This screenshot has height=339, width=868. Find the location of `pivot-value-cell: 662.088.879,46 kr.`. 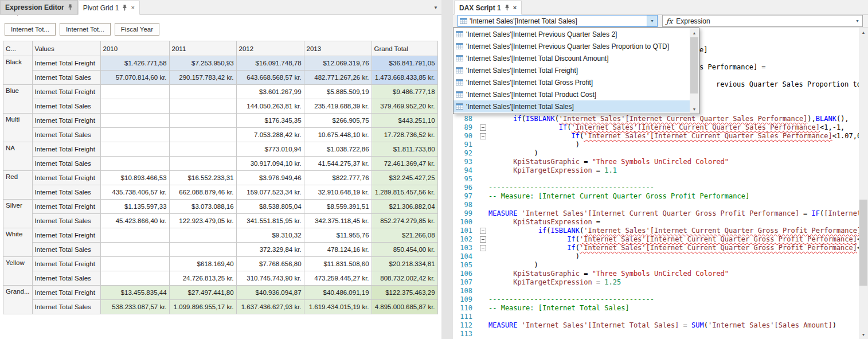

pivot-value-cell: 662.088.879,46 kr. is located at coordinates (203, 193).